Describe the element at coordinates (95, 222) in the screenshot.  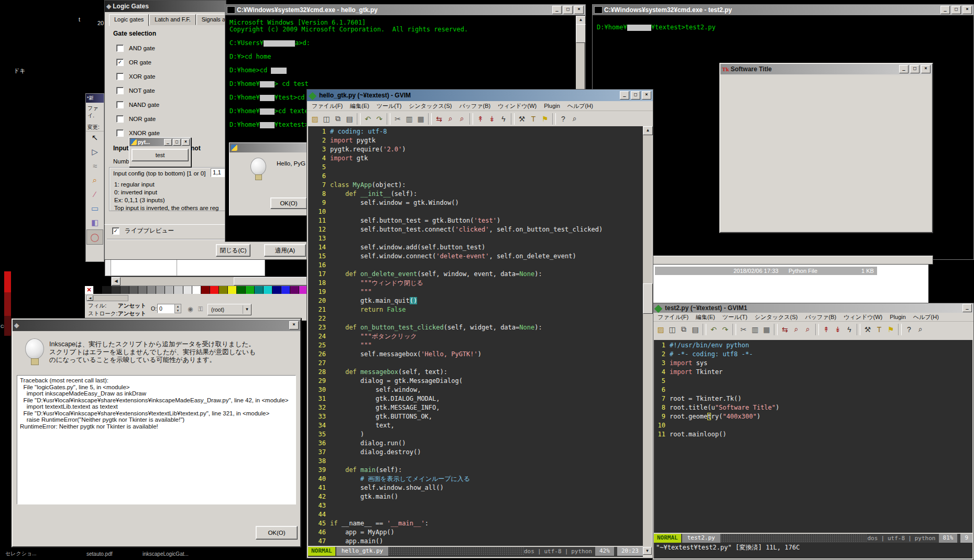
I see `box-3d-tool-icon: ◧` at that location.